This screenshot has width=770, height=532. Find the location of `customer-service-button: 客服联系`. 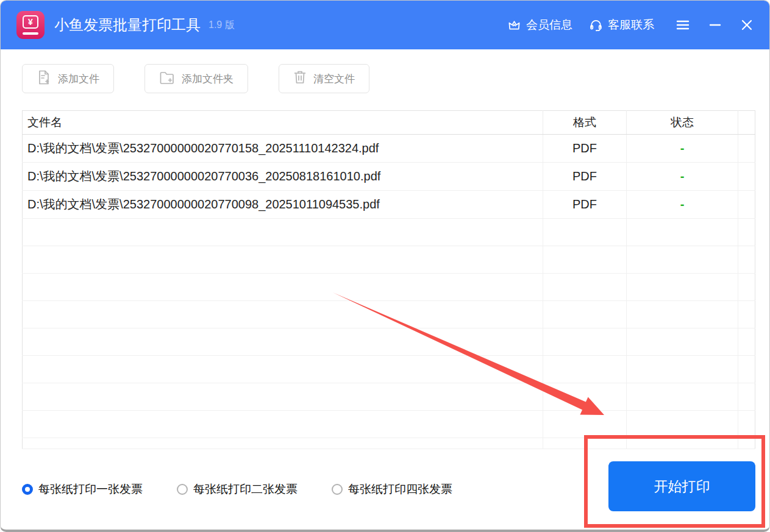

customer-service-button: 客服联系 is located at coordinates (622, 25).